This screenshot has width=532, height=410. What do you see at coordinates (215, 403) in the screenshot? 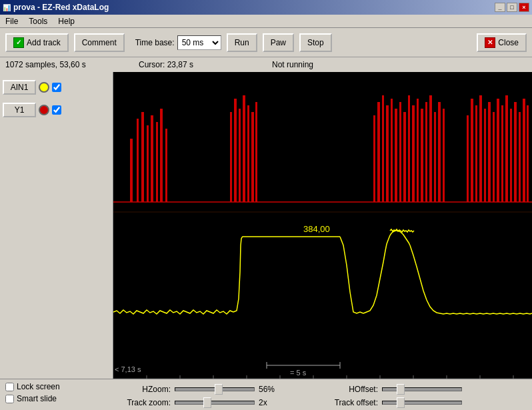
I see `track-zoom-slider` at bounding box center [215, 403].